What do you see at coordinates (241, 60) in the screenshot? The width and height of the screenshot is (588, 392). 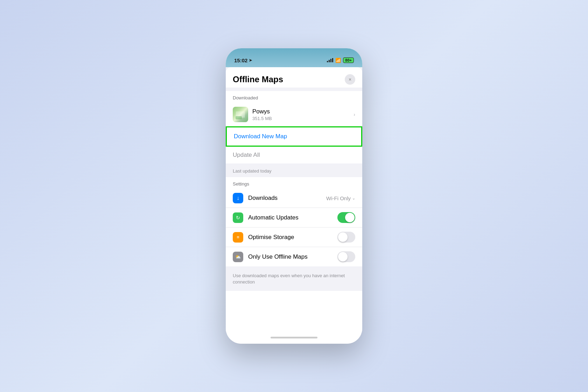 I see `time-display: 15:02` at bounding box center [241, 60].